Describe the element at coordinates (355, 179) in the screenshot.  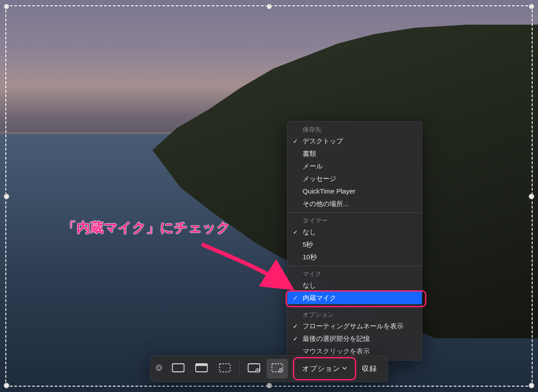
I see `menu-item: メッセージ` at that location.